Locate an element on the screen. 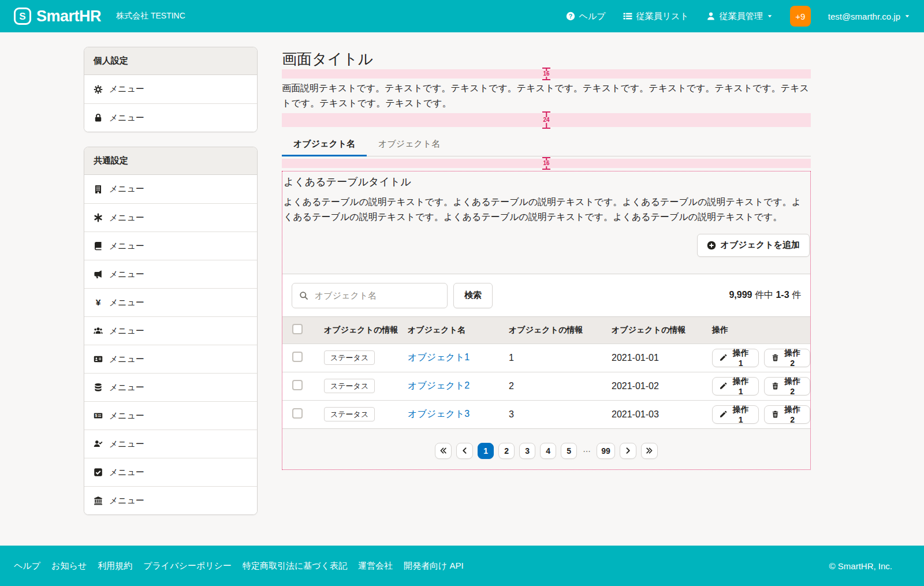 Image resolution: width=924 pixels, height=586 pixels. lock-icon is located at coordinates (98, 118).